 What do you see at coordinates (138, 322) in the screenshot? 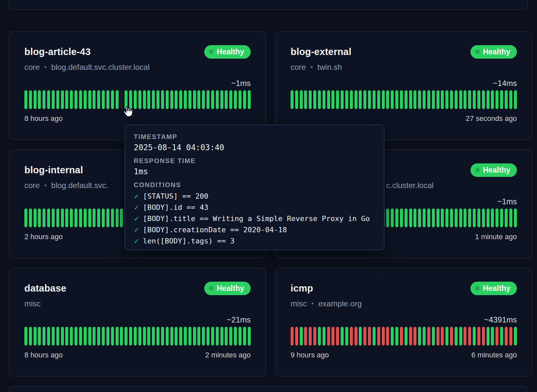
I see `endpoint-card: databaseHealthymisc~21ms8 hours ago2 min…` at bounding box center [138, 322].